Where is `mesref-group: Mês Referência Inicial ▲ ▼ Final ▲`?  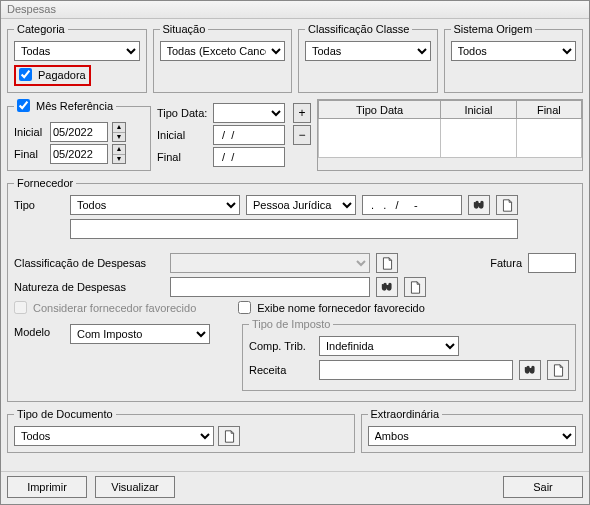
mesref-group: Mês Referência Inicial ▲ ▼ Final ▲ is located at coordinates (79, 135).